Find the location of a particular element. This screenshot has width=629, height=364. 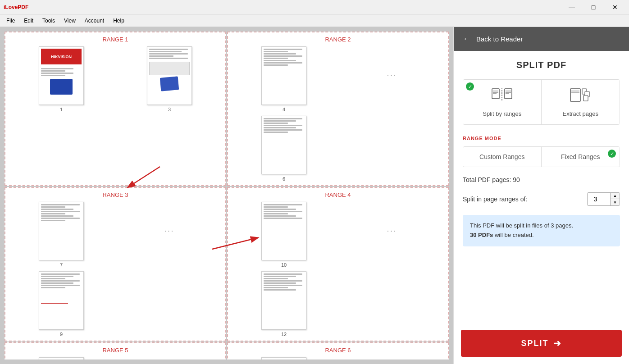

spin-down-button: ▼ is located at coordinates (615, 202).